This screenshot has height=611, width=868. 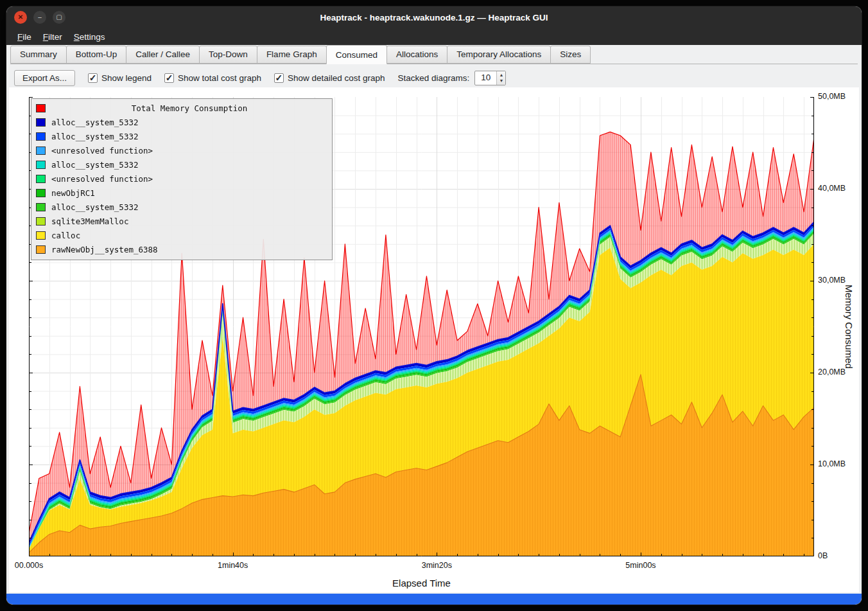 I want to click on tab-summary: Summary, so click(x=39, y=55).